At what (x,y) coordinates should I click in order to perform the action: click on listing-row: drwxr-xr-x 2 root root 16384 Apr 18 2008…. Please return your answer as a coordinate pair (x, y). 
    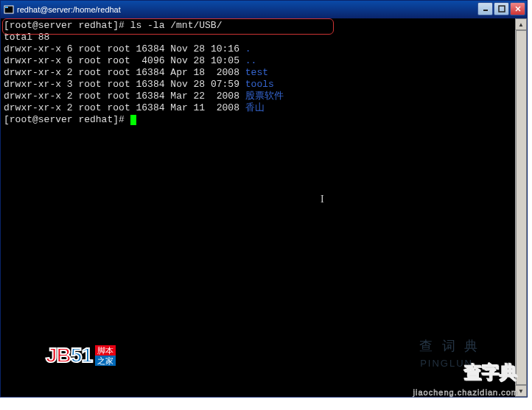
    Looking at the image, I should click on (136, 72).